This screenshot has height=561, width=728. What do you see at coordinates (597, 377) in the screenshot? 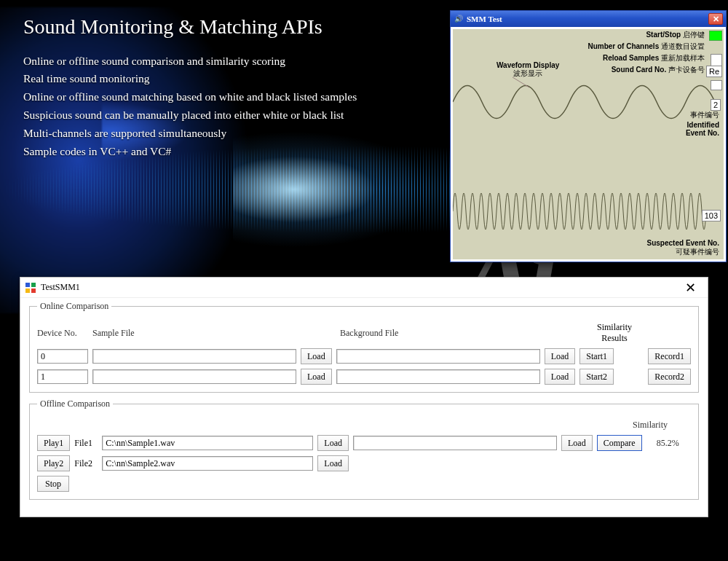
I see `start2-button: Start2` at bounding box center [597, 377].